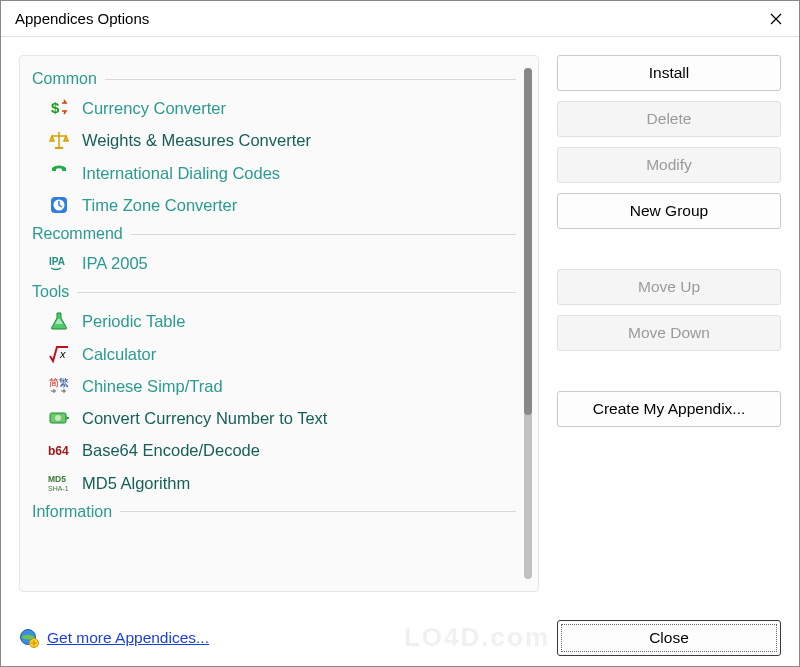 The image size is (800, 667). Describe the element at coordinates (669, 409) in the screenshot. I see `create-appendix-button: Create My Appendix...` at that location.